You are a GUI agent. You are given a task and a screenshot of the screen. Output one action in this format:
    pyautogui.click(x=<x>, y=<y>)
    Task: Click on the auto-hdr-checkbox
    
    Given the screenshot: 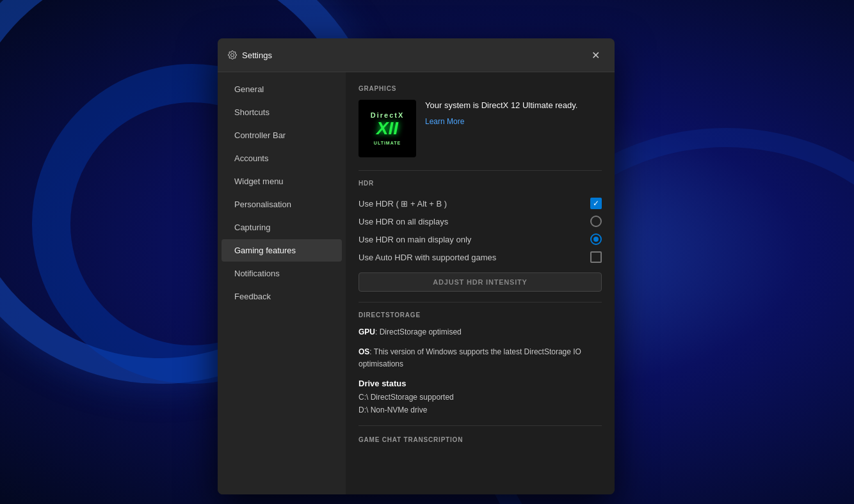 What is the action you would take?
    pyautogui.click(x=596, y=257)
    